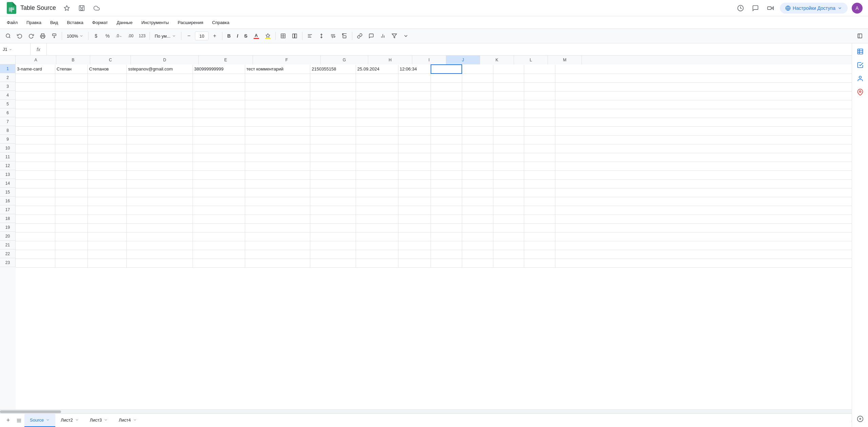  I want to click on cell-G16, so click(333, 201).